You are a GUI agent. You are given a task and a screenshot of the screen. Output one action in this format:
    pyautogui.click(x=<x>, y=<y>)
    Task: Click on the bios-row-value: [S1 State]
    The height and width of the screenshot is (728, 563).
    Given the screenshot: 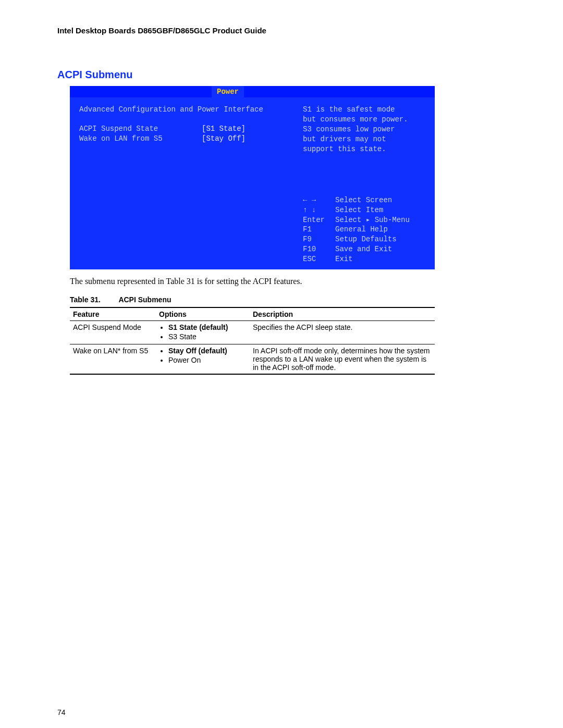 What is the action you would take?
    pyautogui.click(x=224, y=129)
    